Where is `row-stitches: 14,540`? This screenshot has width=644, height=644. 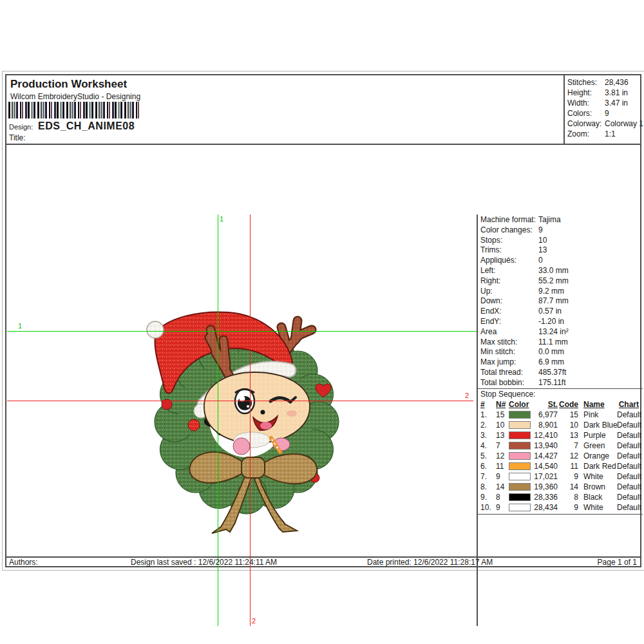 row-stitches: 14,540 is located at coordinates (545, 466).